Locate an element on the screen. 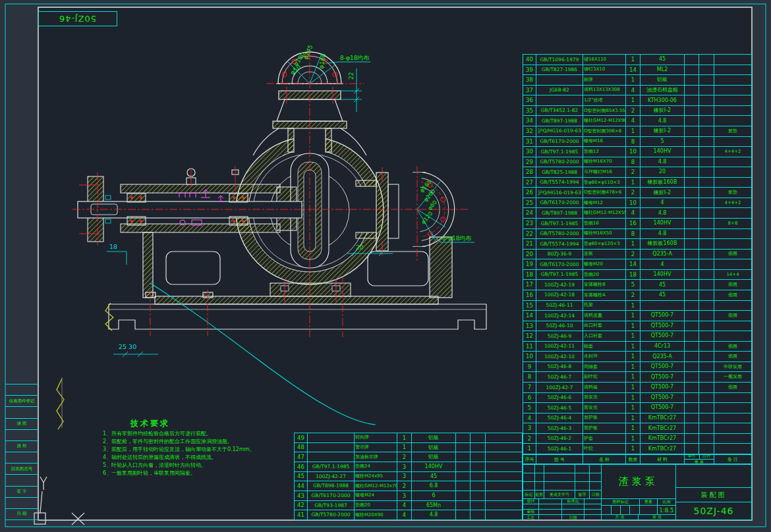 Image resolution: width=771 pixels, height=532 pixels. revision-table: 标记 处数 更改文件号 签字 日期 is located at coordinates (561, 481).